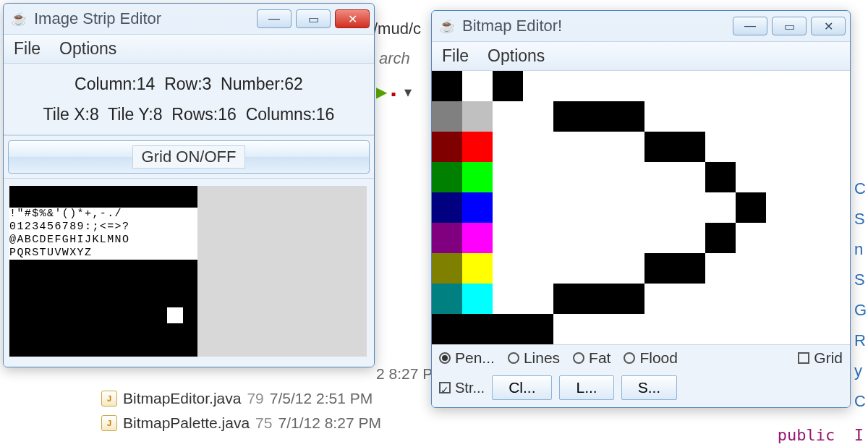 The height and width of the screenshot is (447, 868). Describe the element at coordinates (397, 29) in the screenshot. I see `bg-path-fragment: /mud/c` at that location.